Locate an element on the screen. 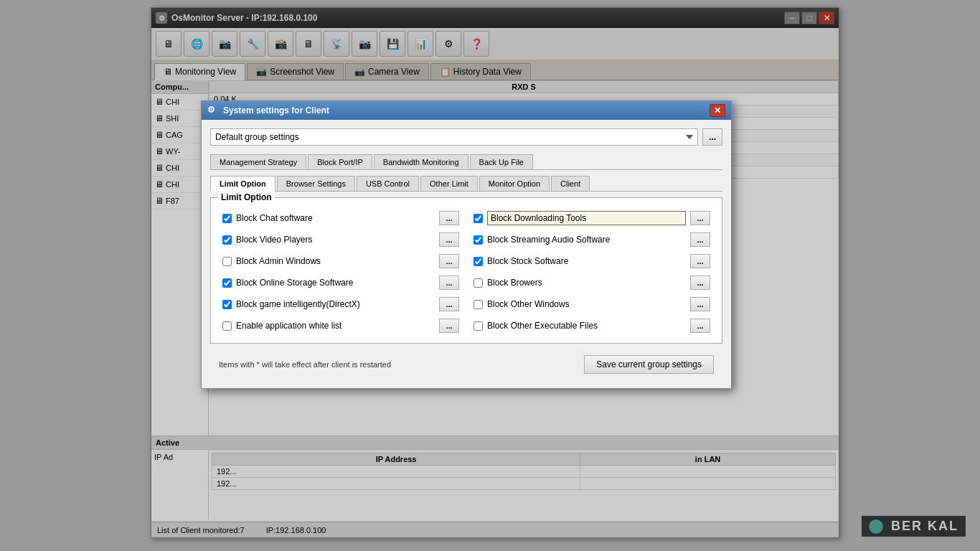  label-block-storage: Block Online Storage Software is located at coordinates (336, 283).